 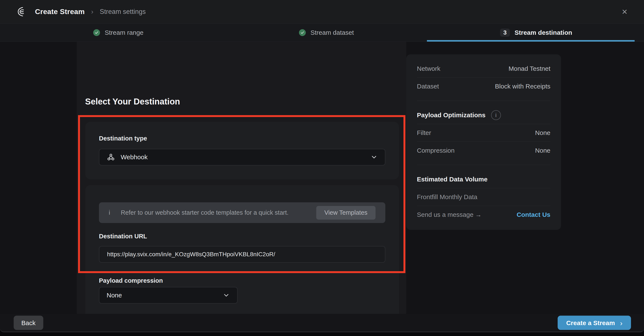 What do you see at coordinates (484, 69) in the screenshot?
I see `summary-row-network: Network Monad Testnet` at bounding box center [484, 69].